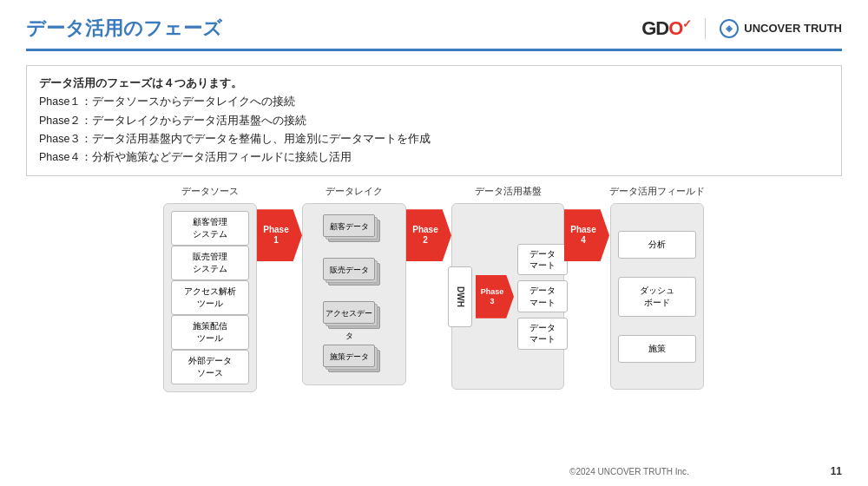 The width and height of the screenshot is (868, 486). I want to click on marts-group: データマート データマート データマート, so click(542, 297).